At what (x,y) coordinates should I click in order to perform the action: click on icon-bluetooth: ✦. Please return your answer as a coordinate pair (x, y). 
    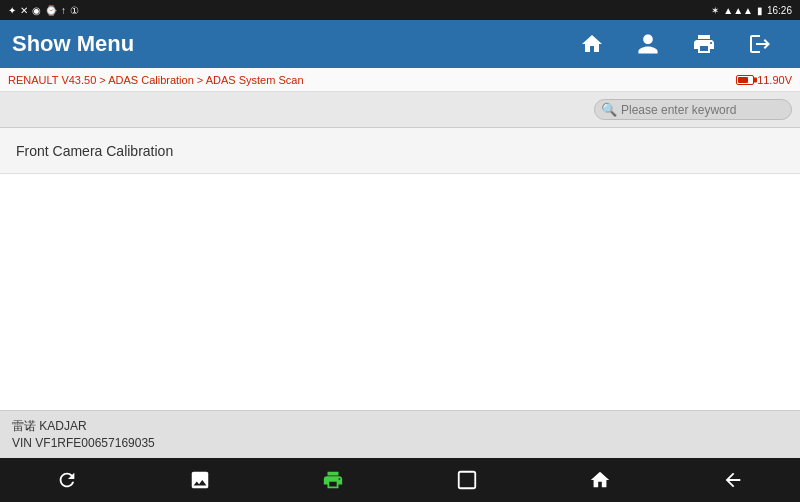
    Looking at the image, I should click on (12, 10).